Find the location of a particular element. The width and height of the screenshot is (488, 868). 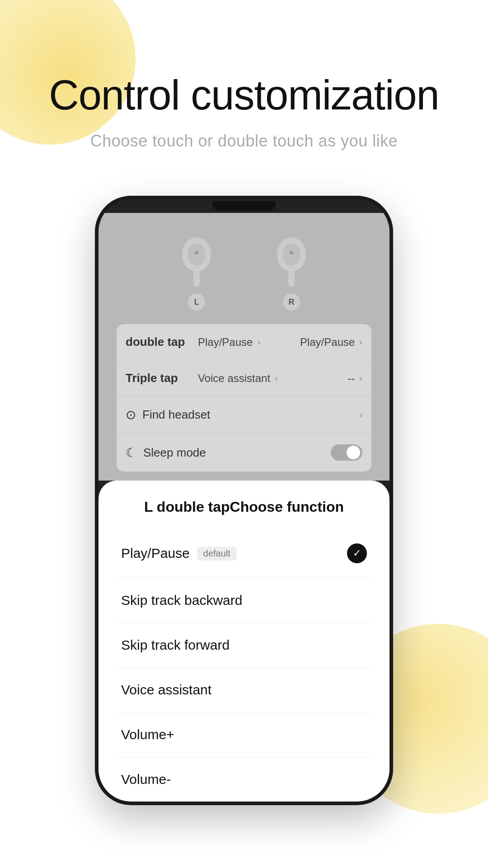

check-circle-icon: ✓ is located at coordinates (357, 553).